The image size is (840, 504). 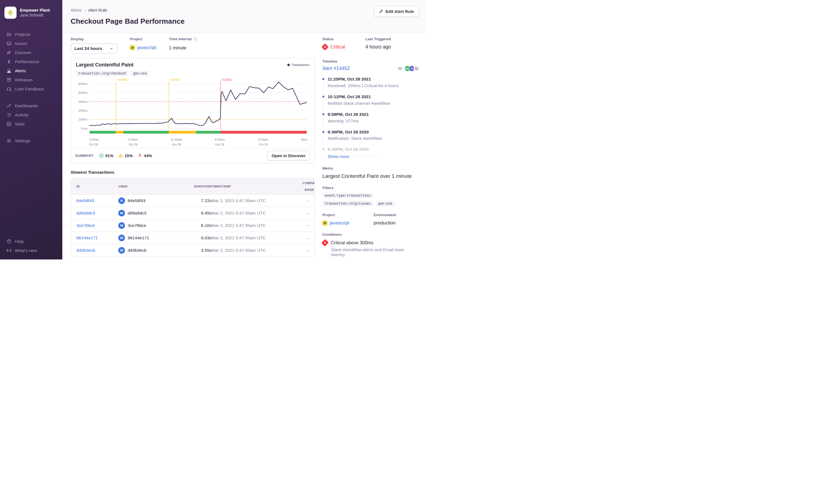 I want to click on dashboards-icon, so click(x=9, y=106).